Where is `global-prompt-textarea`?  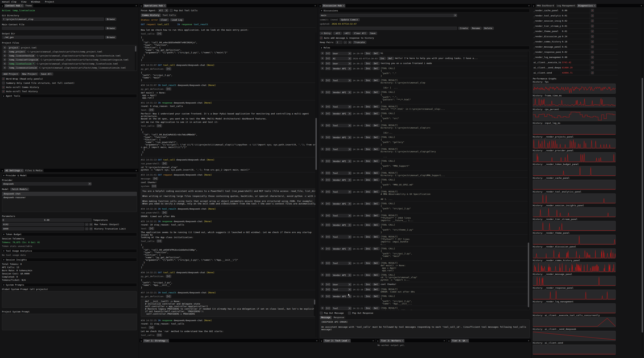
global-prompt-textarea is located at coordinates (70, 300).